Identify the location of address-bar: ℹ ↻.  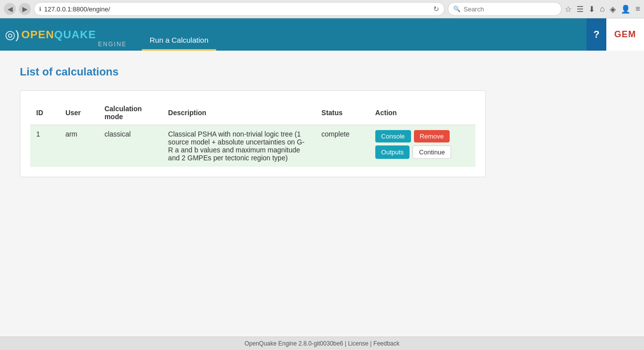
(239, 9).